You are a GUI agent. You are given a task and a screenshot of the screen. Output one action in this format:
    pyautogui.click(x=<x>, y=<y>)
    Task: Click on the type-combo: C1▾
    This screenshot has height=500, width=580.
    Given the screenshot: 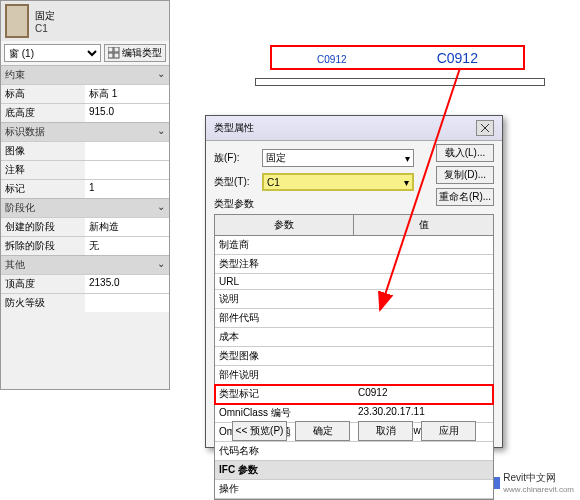 What is the action you would take?
    pyautogui.click(x=338, y=182)
    